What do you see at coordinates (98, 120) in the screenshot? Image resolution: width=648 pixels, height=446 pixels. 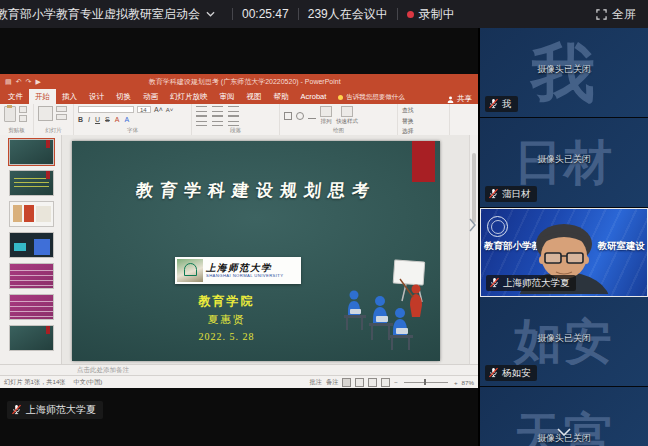 I see `underline-button: U` at bounding box center [98, 120].